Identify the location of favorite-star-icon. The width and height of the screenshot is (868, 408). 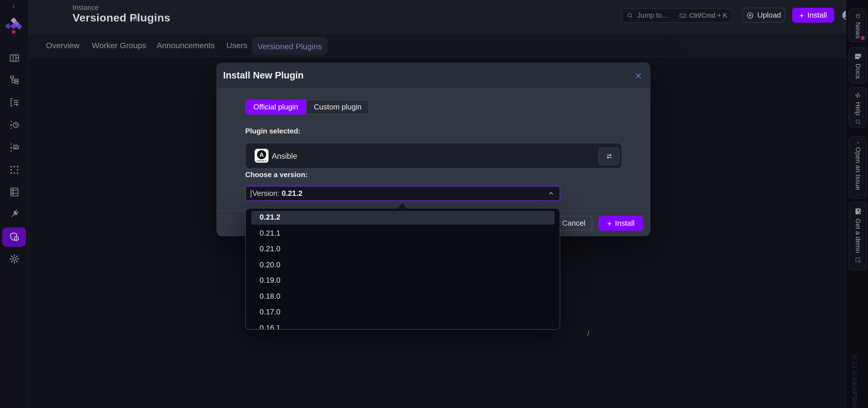
(135, 19).